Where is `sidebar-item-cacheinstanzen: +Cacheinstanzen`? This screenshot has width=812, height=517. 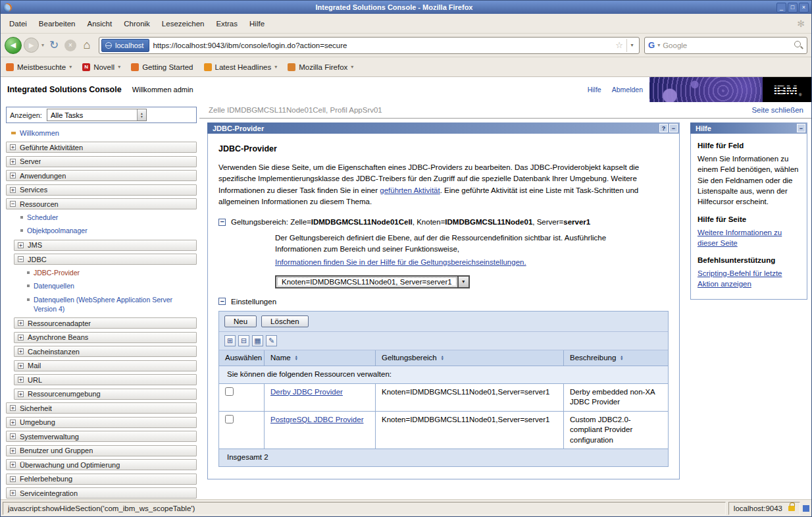 sidebar-item-cacheinstanzen: +Cacheinstanzen is located at coordinates (105, 352).